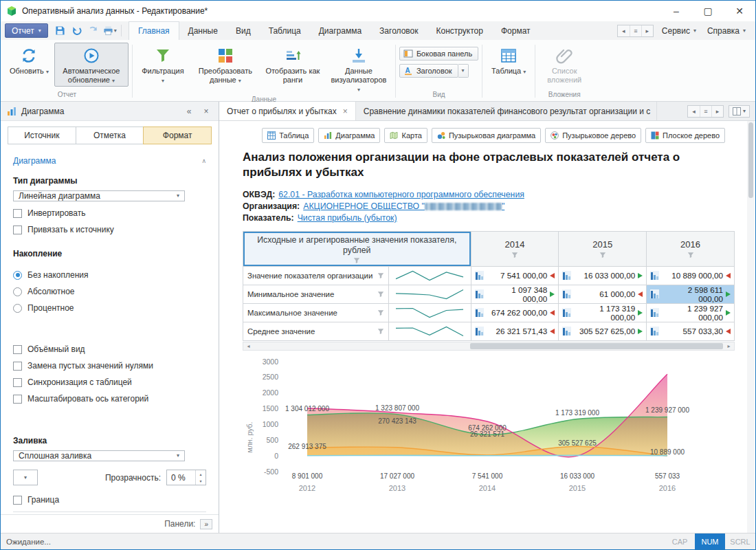  Describe the element at coordinates (225, 65) in the screenshot. I see `transform-data-button: Преобразовать данные ▾` at that location.